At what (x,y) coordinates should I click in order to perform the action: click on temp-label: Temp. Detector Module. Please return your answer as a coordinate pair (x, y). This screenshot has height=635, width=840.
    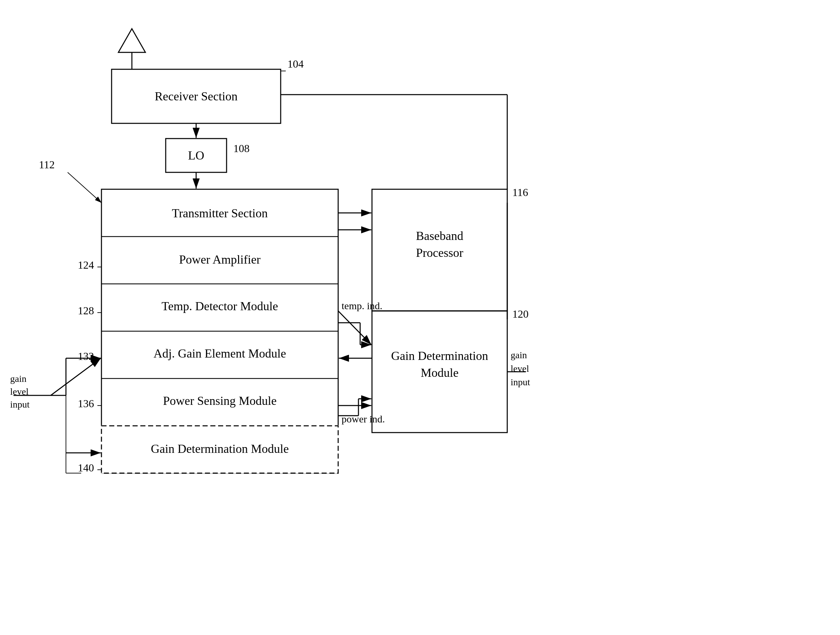
    Looking at the image, I should click on (220, 306).